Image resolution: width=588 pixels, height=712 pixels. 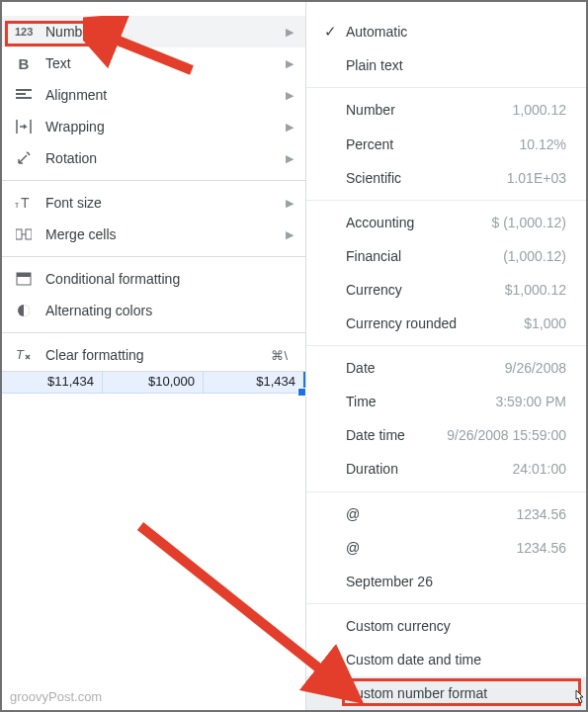 I want to click on label: Currency, so click(x=425, y=290).